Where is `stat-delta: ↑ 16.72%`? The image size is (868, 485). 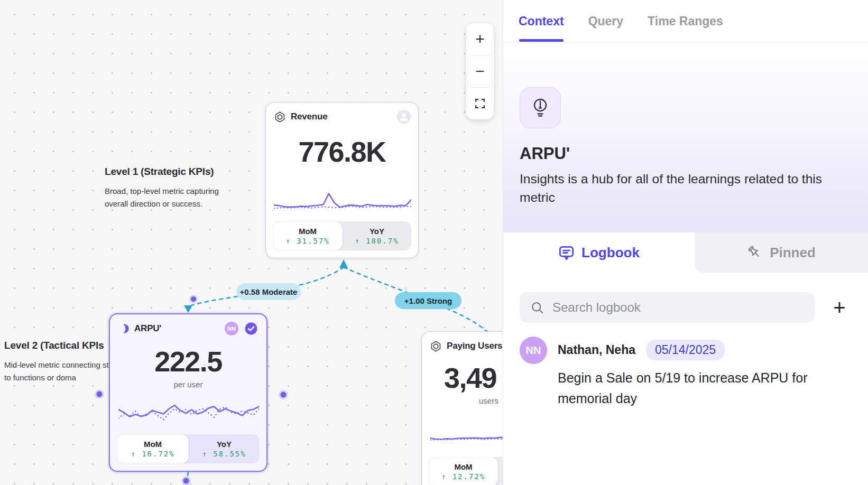 stat-delta: ↑ 16.72% is located at coordinates (152, 454).